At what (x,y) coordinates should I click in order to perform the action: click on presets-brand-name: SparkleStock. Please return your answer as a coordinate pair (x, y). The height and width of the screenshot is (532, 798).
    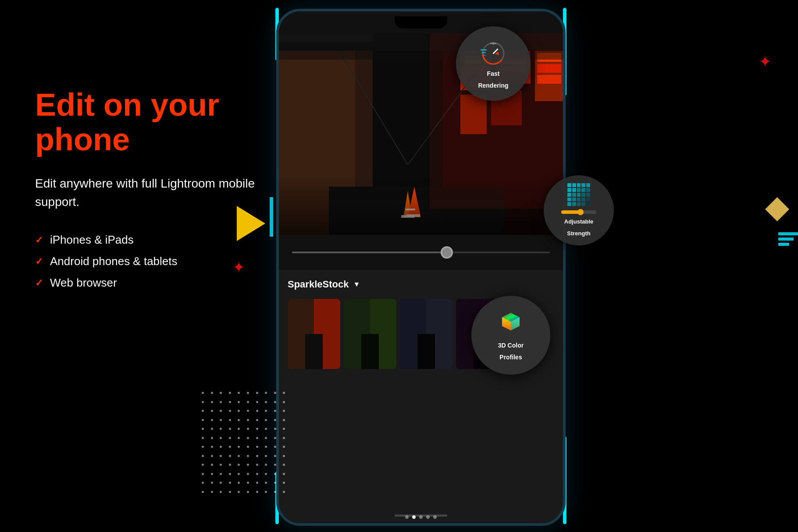
    Looking at the image, I should click on (318, 284).